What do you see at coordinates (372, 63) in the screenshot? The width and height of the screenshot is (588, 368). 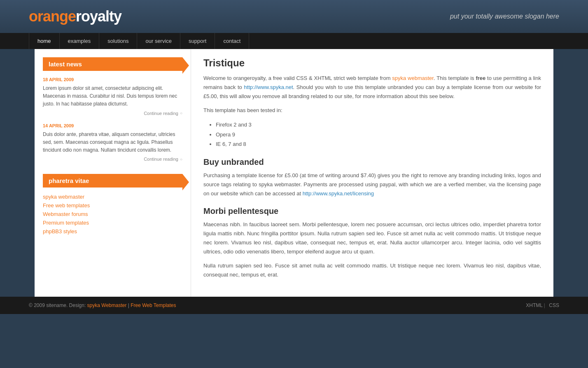 I see `page-title: Tristique` at bounding box center [372, 63].